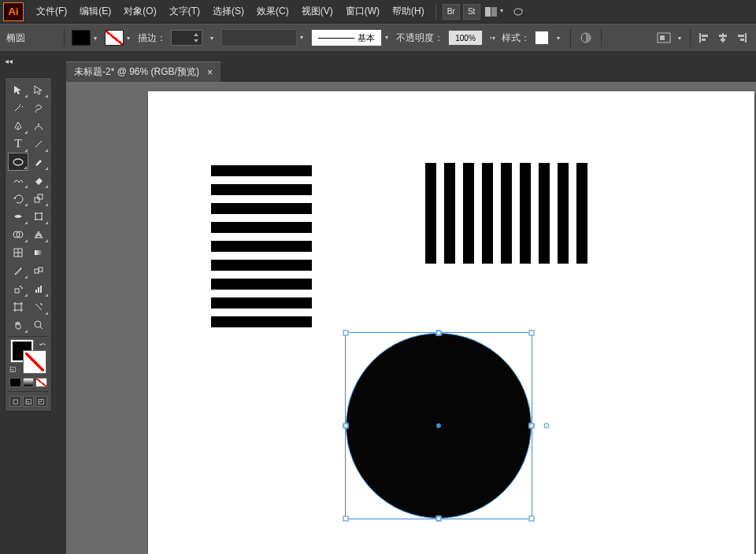 The width and height of the screenshot is (756, 554). I want to click on fill-swatch, so click(81, 38).